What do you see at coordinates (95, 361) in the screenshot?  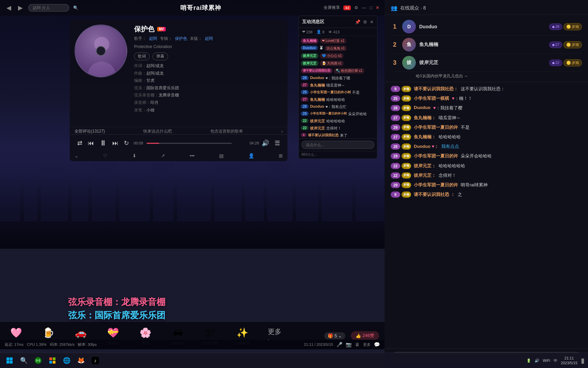 I see `taskbar-app-tiktok: ♪` at bounding box center [95, 361].